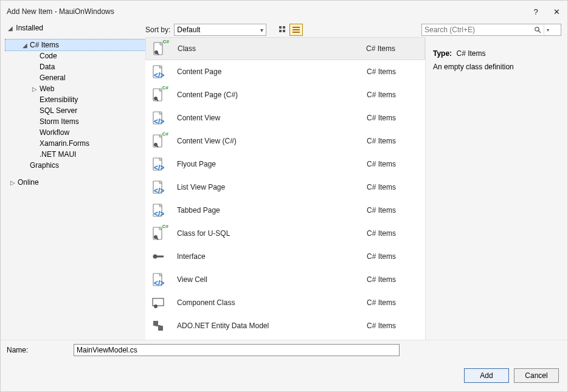  What do you see at coordinates (58, 122) in the screenshot?
I see `tree-item-label: Storm Items` at bounding box center [58, 122].